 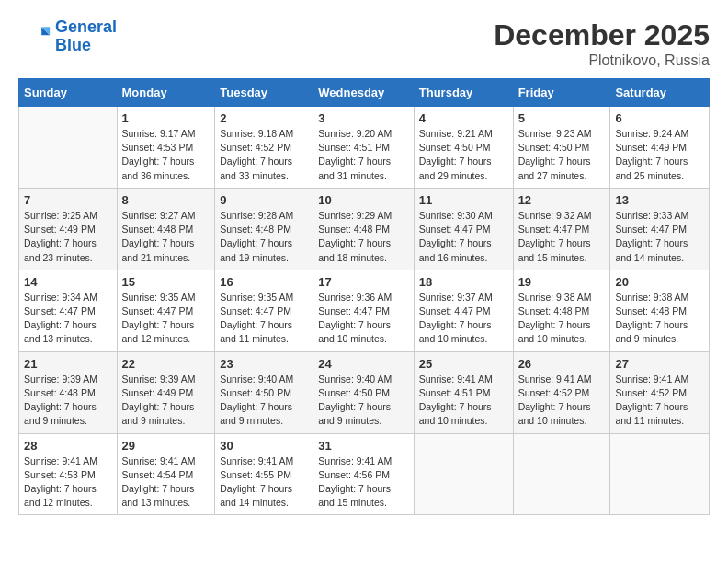 I want to click on day-cell: 23Sunrise: 9:40 AMSunset: 4:50 PMDayligh…, so click(x=265, y=392).